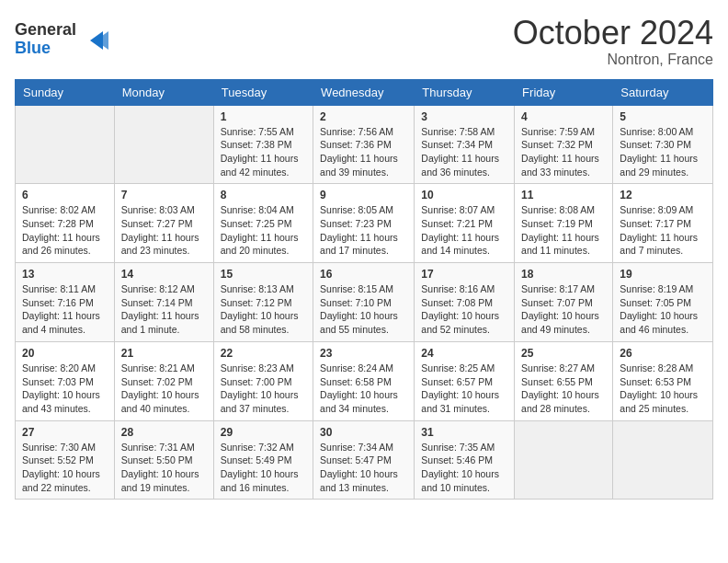  What do you see at coordinates (263, 92) in the screenshot?
I see `weekday-header-tuesday: Tuesday` at bounding box center [263, 92].